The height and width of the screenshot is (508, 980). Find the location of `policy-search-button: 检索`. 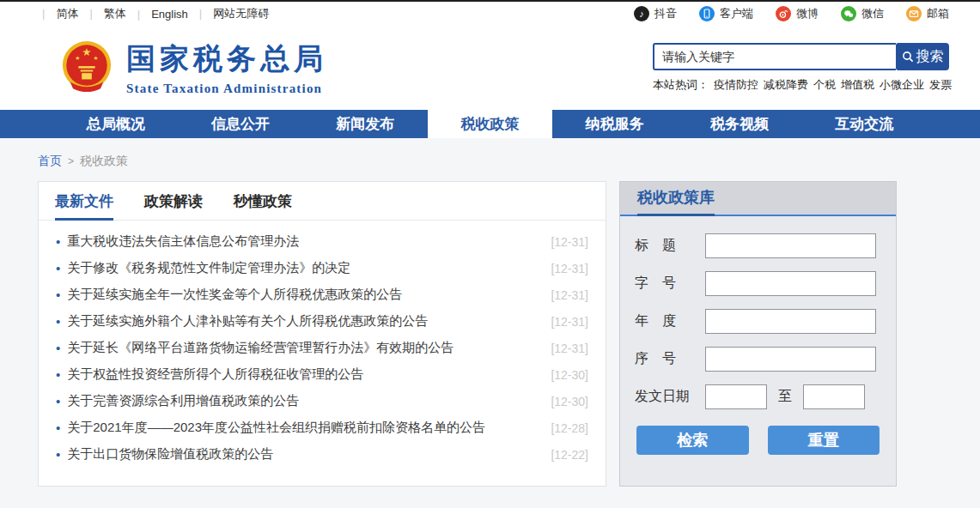

policy-search-button: 检索 is located at coordinates (692, 440).